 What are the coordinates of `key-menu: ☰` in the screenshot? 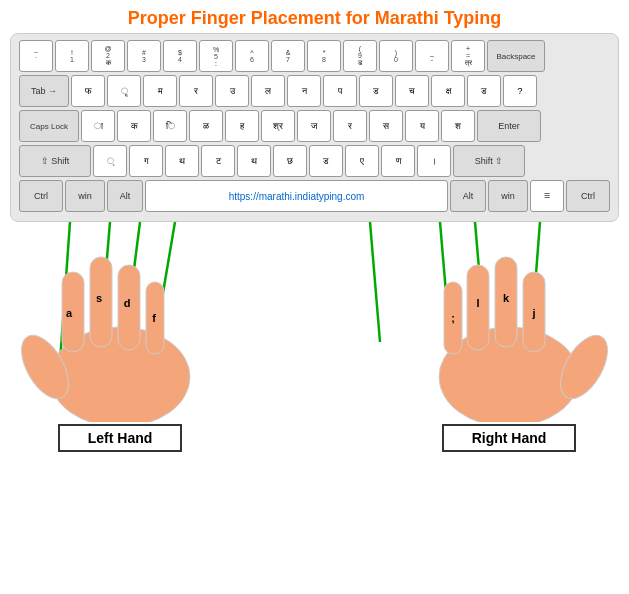 It's located at (547, 196).